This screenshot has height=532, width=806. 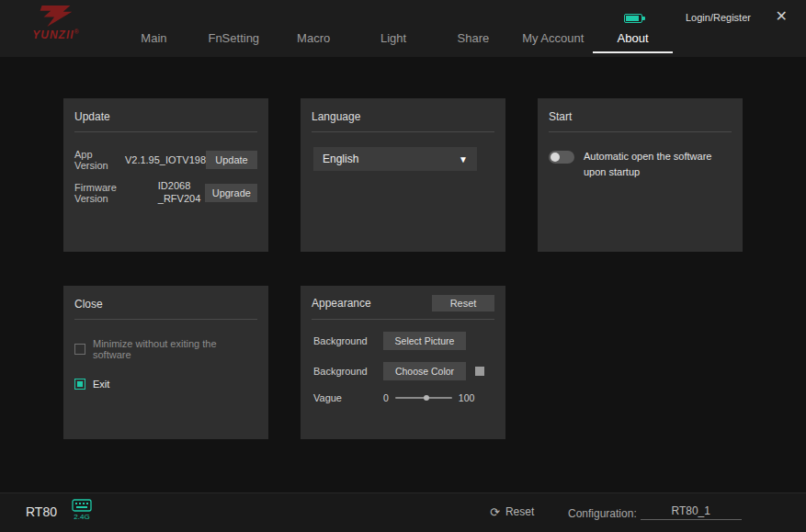 What do you see at coordinates (348, 341) in the screenshot?
I see `background-picture-label: Background` at bounding box center [348, 341].